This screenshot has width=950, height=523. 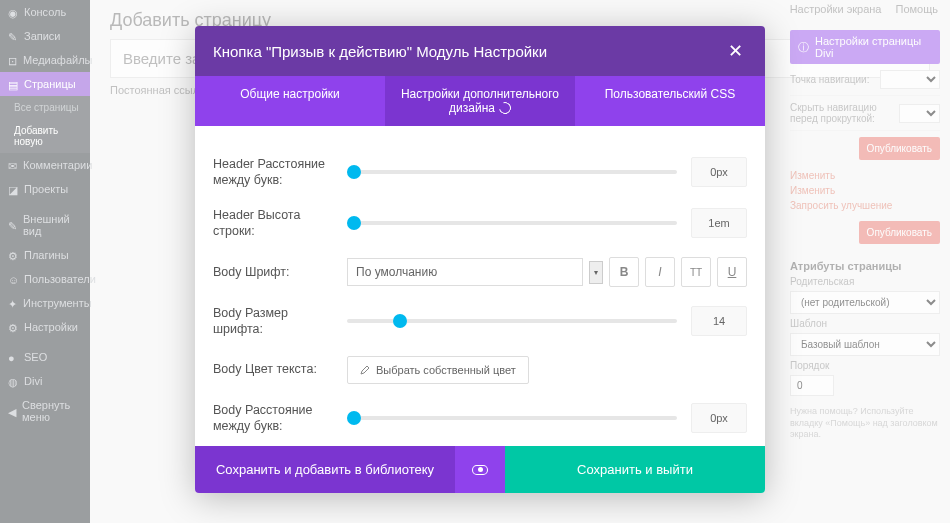 What do you see at coordinates (635, 470) in the screenshot?
I see `save-and-exit-button: Сохранить и выйти` at bounding box center [635, 470].